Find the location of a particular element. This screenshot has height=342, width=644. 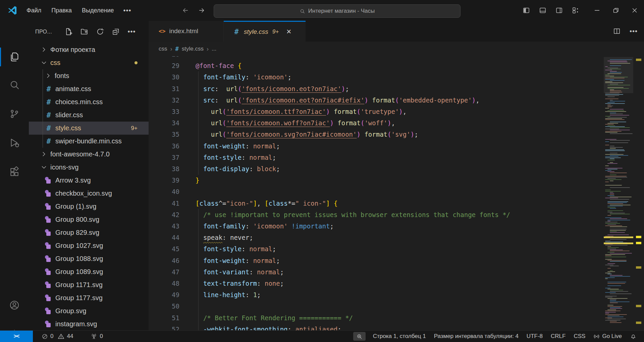

code-line: 47 font-variant: normal; is located at coordinates (374, 272).